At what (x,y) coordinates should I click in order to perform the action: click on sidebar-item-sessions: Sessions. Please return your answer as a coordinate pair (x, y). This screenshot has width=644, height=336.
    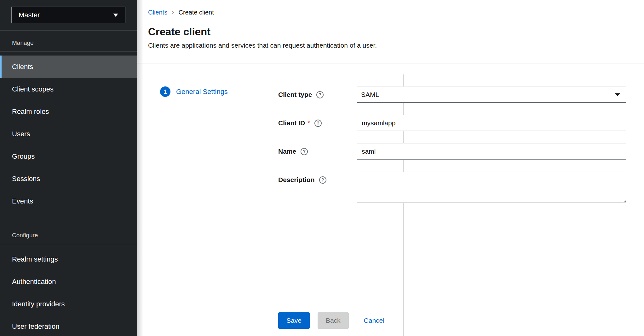
    Looking at the image, I should click on (69, 179).